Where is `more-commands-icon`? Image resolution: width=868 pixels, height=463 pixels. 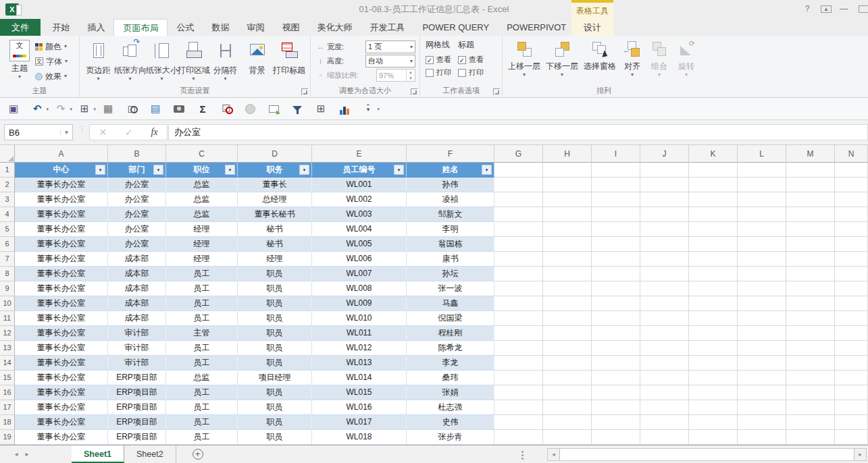 more-commands-icon is located at coordinates (368, 109).